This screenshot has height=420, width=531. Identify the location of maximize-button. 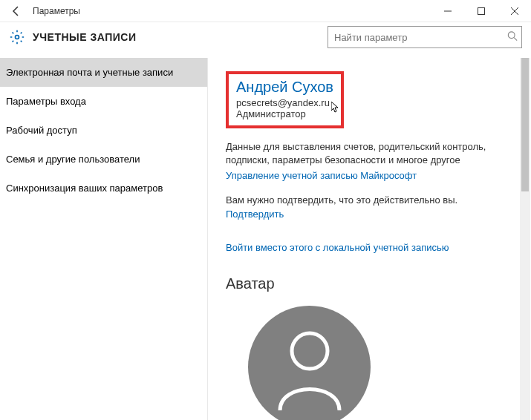
(481, 11).